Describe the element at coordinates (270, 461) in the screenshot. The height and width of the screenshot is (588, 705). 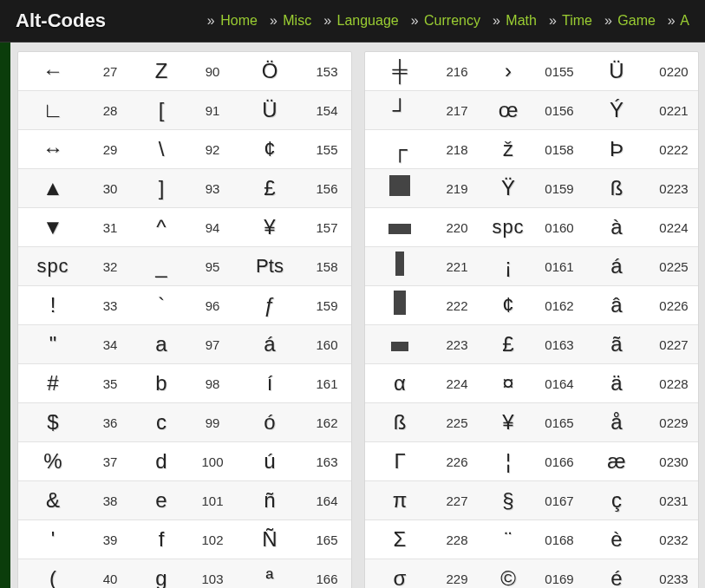
I see `glyph-cell: ú` at that location.